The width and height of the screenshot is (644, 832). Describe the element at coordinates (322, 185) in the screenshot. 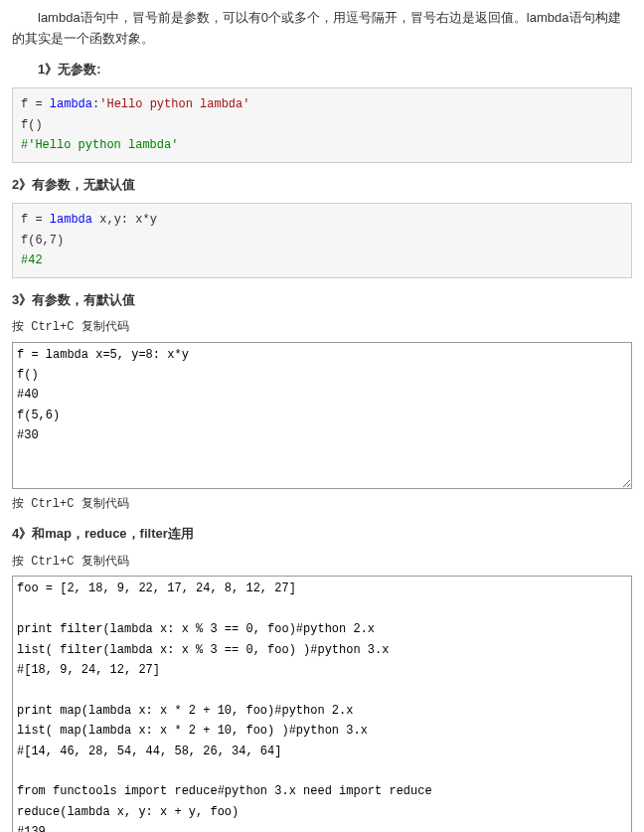

I see `section-2-title: 2》有参数，无默认值` at that location.